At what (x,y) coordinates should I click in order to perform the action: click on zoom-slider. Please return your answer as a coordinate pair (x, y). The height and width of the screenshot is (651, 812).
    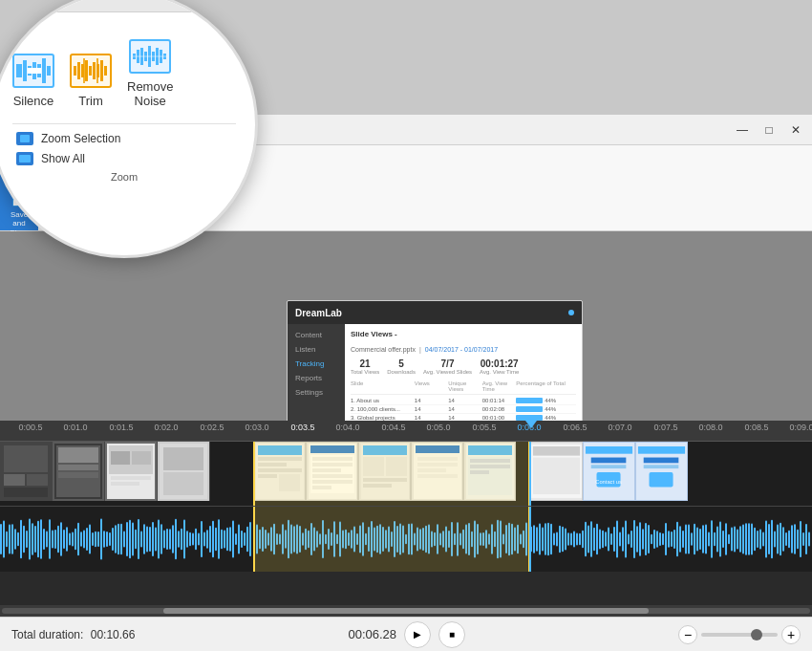
    Looking at the image, I should click on (739, 635).